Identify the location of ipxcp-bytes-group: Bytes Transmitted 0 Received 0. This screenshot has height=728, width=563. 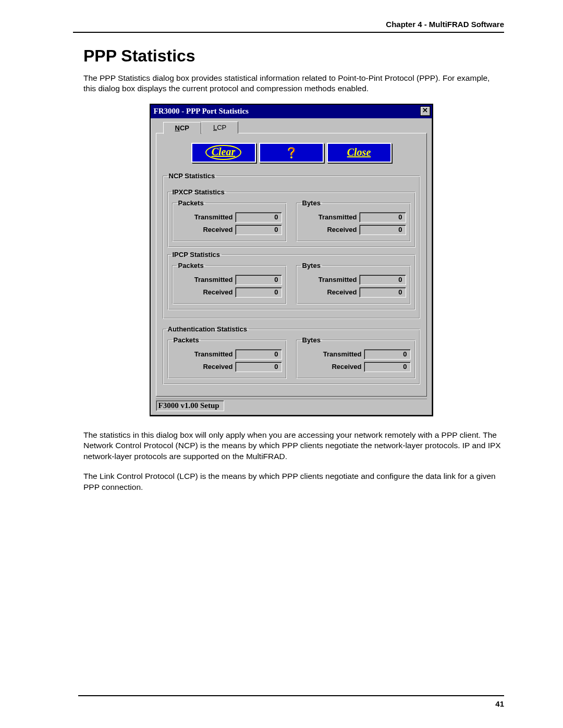
(353, 220).